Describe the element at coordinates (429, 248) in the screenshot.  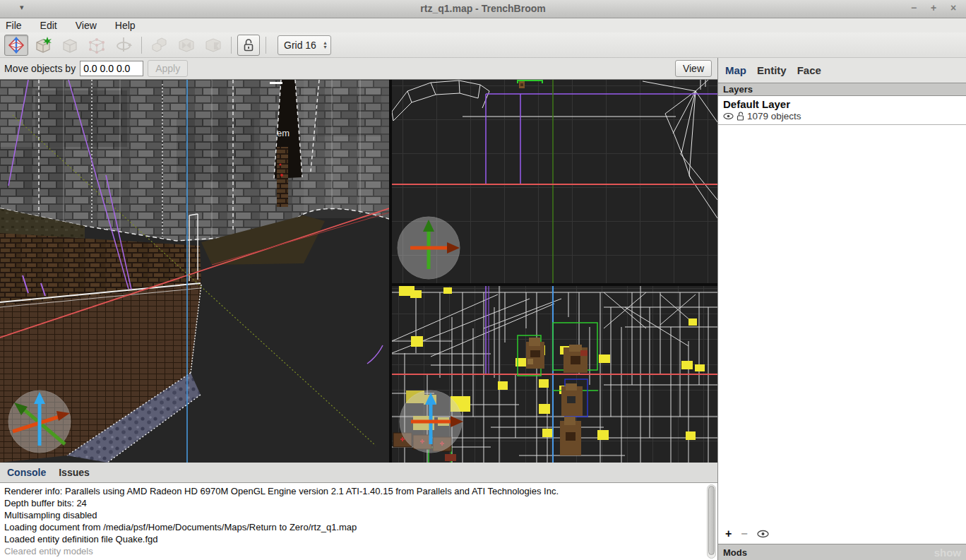
I see `compass-gizmo-2d-top` at that location.